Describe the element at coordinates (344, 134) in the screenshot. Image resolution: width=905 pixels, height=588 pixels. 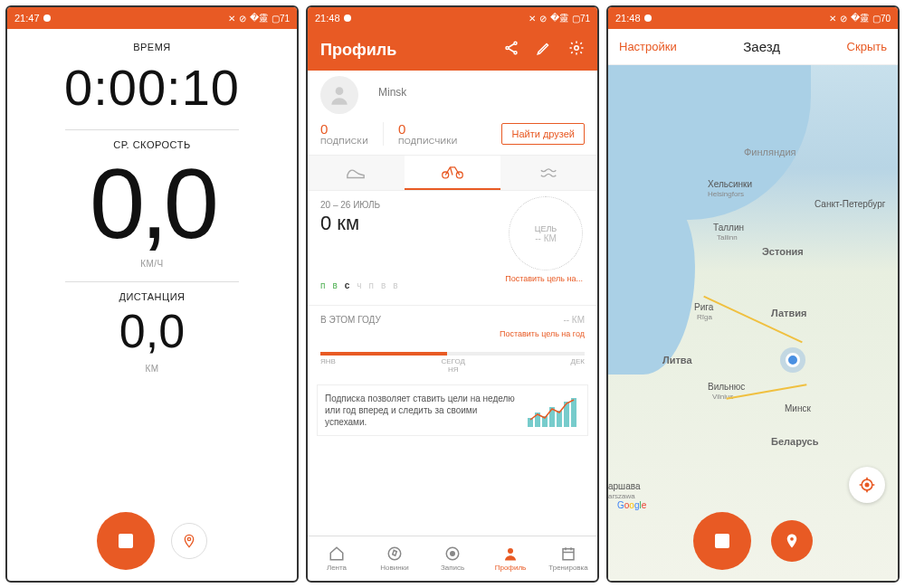
I see `following-stat: 0 ПОДПИСКИ` at that location.